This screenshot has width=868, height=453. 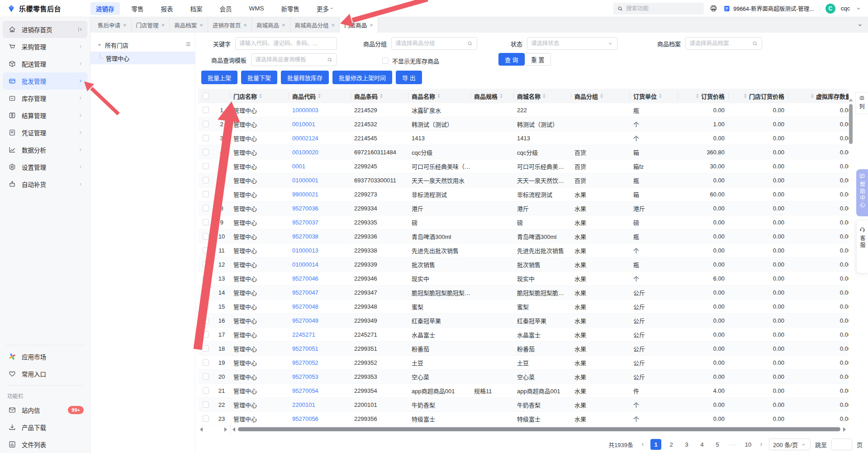 What do you see at coordinates (830, 9) in the screenshot?
I see `avatar: C` at bounding box center [830, 9].